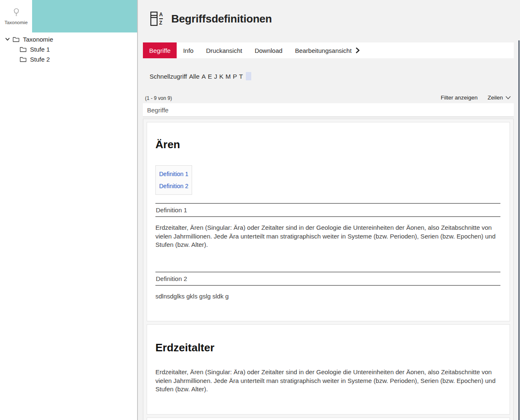  I want to click on quick-access-letter: M, so click(228, 77).